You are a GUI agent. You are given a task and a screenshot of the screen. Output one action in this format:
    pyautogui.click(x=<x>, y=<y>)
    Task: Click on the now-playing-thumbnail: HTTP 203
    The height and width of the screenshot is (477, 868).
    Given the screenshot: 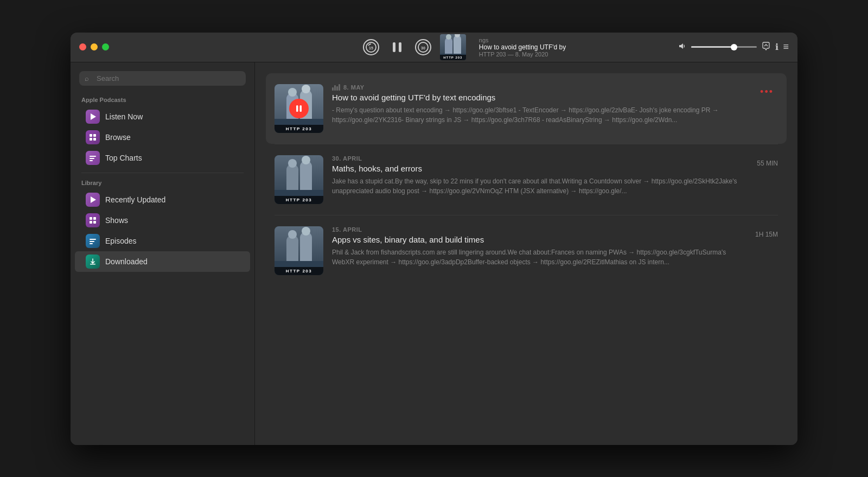 What is the action you would take?
    pyautogui.click(x=453, y=47)
    